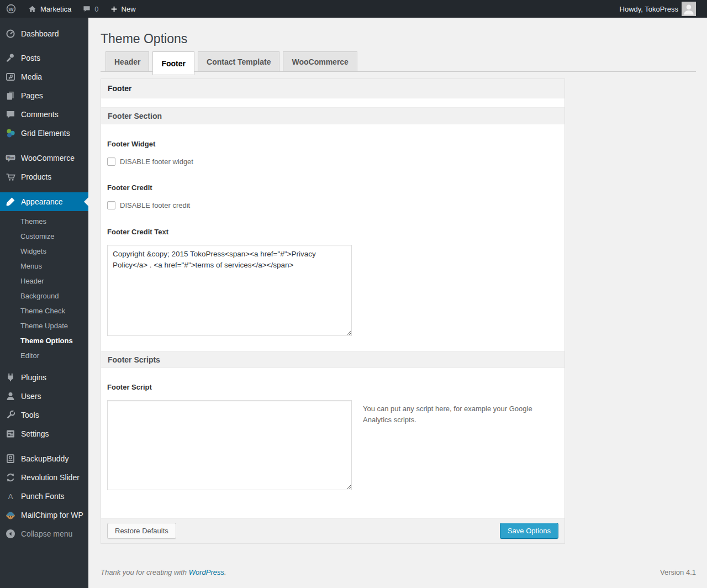 The image size is (707, 588). Describe the element at coordinates (658, 9) in the screenshot. I see `account-menu: Howdy, TokoPress` at that location.